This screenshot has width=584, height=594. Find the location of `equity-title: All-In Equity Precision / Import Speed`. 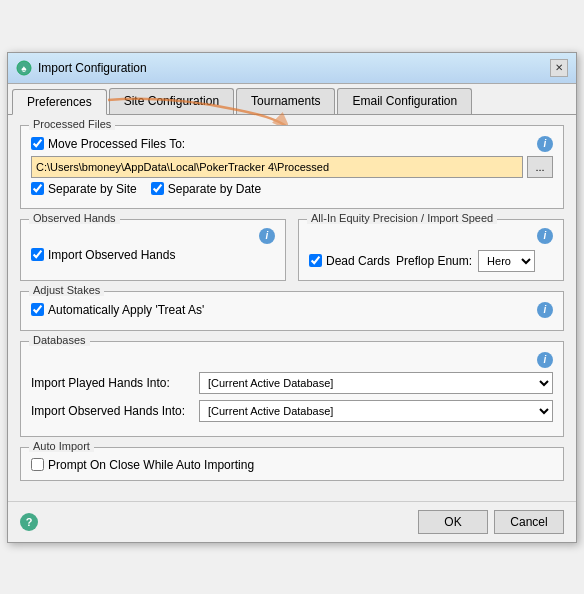

equity-title: All-In Equity Precision / Import Speed is located at coordinates (402, 218).